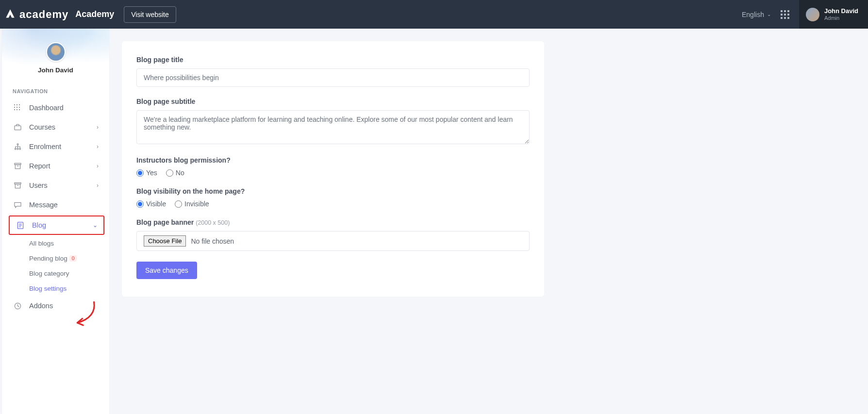 The height and width of the screenshot is (414, 868). Describe the element at coordinates (55, 306) in the screenshot. I see `sidebar-item-addons: Addons` at that location.